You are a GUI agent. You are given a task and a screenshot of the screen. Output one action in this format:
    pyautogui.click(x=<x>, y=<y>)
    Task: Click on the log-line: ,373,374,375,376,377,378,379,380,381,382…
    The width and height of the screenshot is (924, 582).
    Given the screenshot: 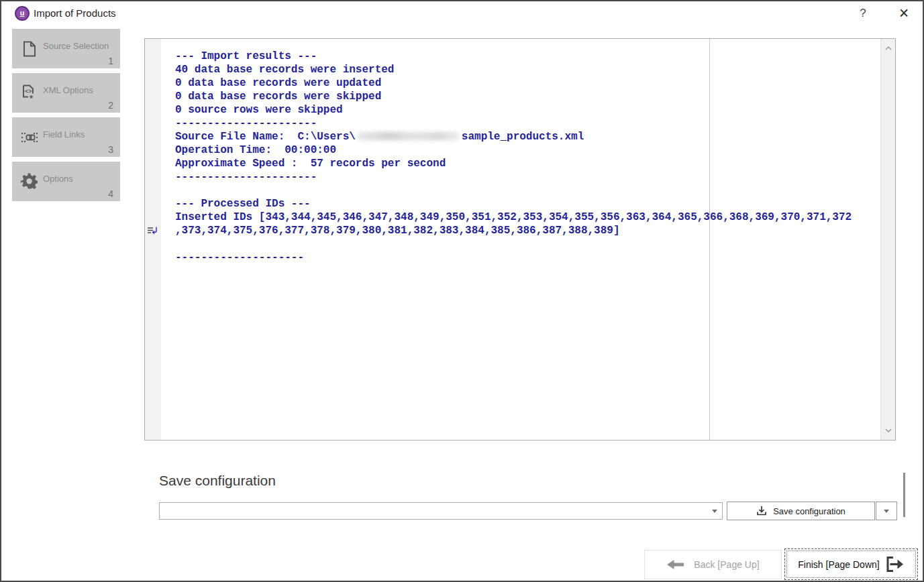 What is the action you would take?
    pyautogui.click(x=527, y=231)
    